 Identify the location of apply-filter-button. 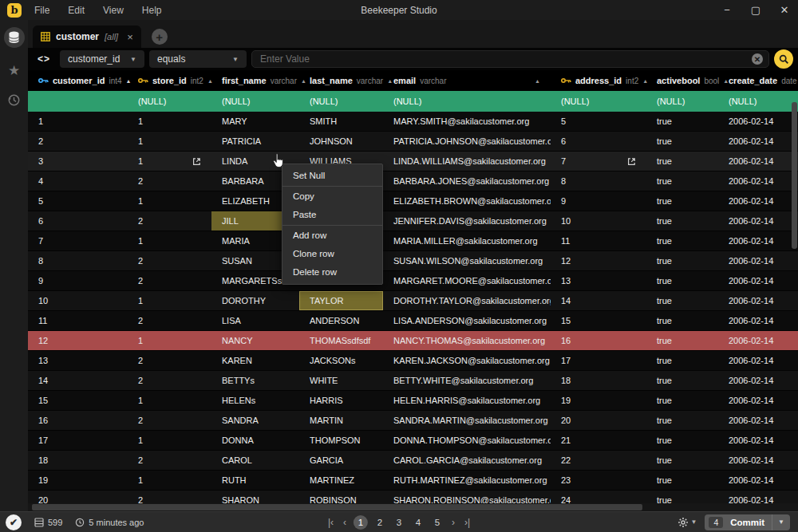
(784, 59).